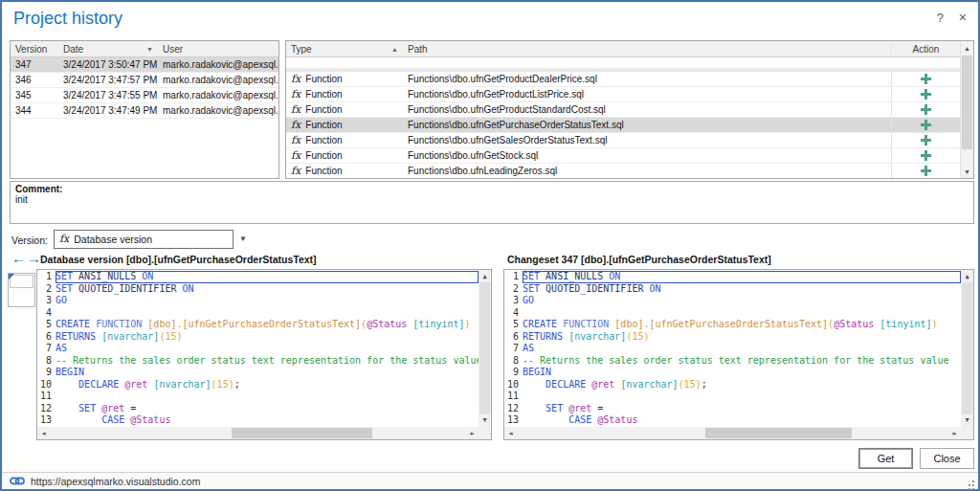 Image resolution: width=980 pixels, height=491 pixels. Describe the element at coordinates (34, 111) in the screenshot. I see `version-cell: 344` at that location.